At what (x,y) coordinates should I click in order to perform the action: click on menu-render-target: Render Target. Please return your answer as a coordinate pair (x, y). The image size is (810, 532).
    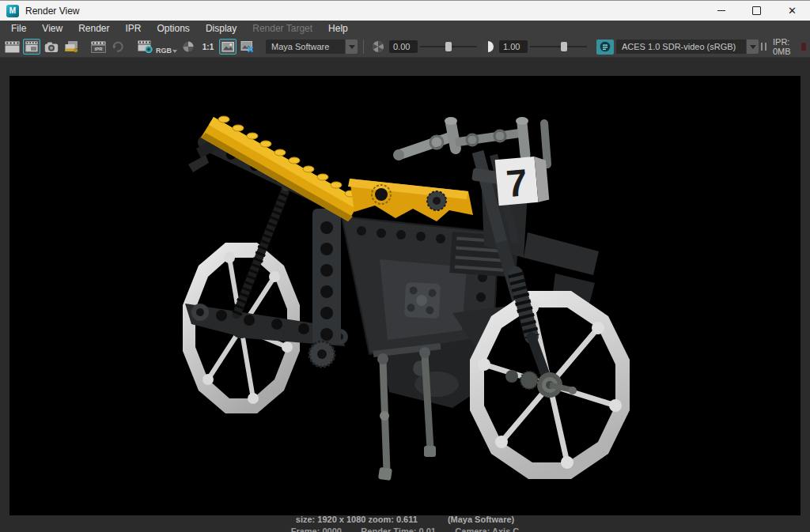
    Looking at the image, I should click on (282, 28).